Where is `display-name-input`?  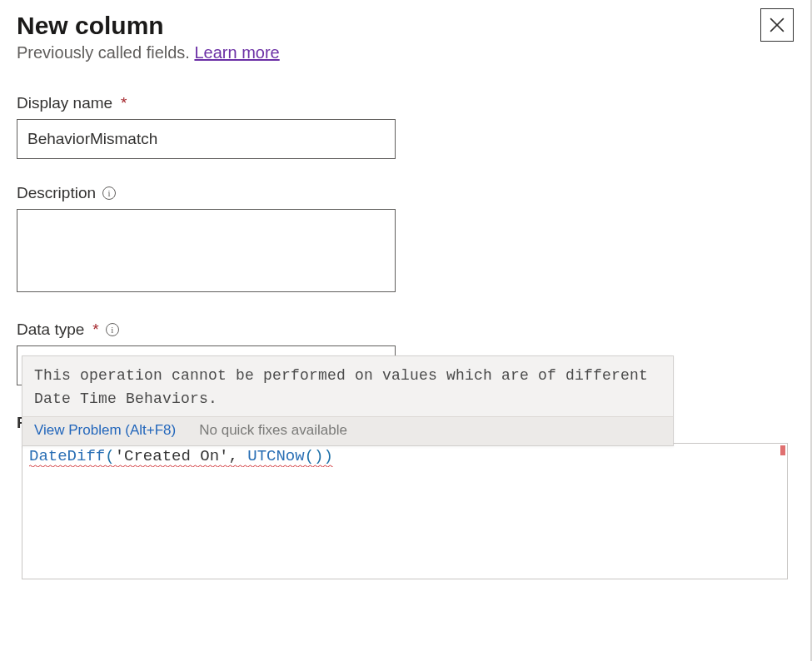
display-name-input is located at coordinates (207, 139).